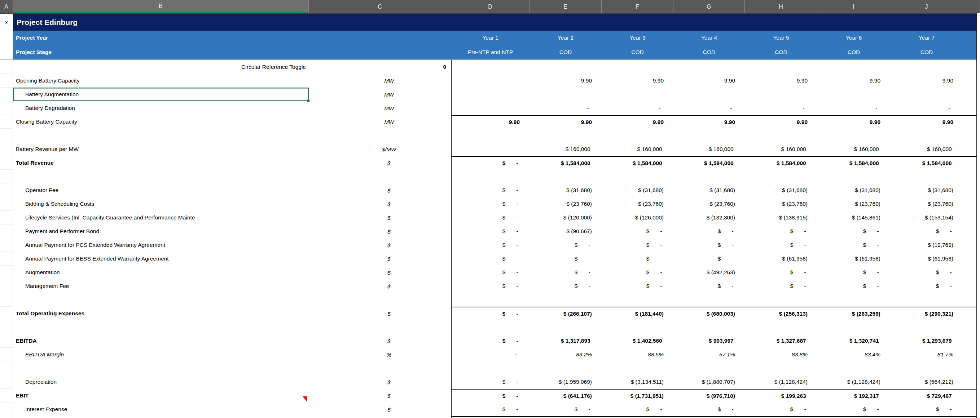 Image resolution: width=980 pixels, height=418 pixels. Describe the element at coordinates (927, 163) in the screenshot. I see `value-cell-j: $ 1,584,000` at that location.